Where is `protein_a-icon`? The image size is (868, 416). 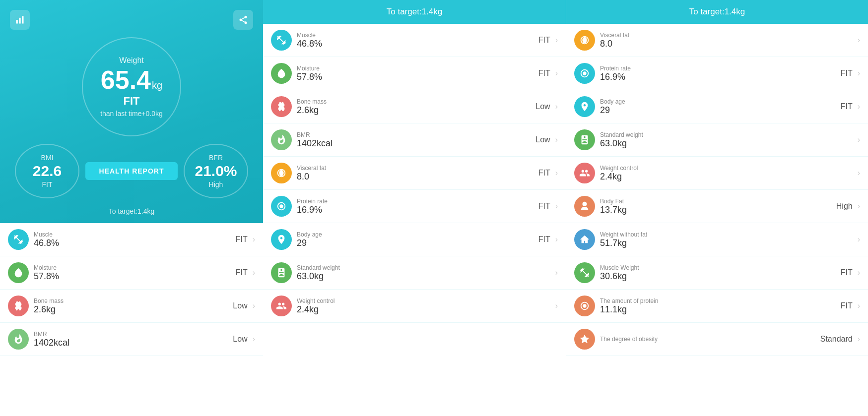
protein_a-icon is located at coordinates (585, 306).